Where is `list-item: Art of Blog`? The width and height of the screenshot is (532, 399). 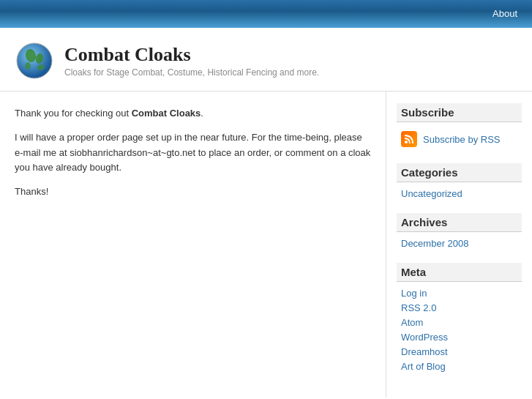
list-item: Art of Blog is located at coordinates (460, 367).